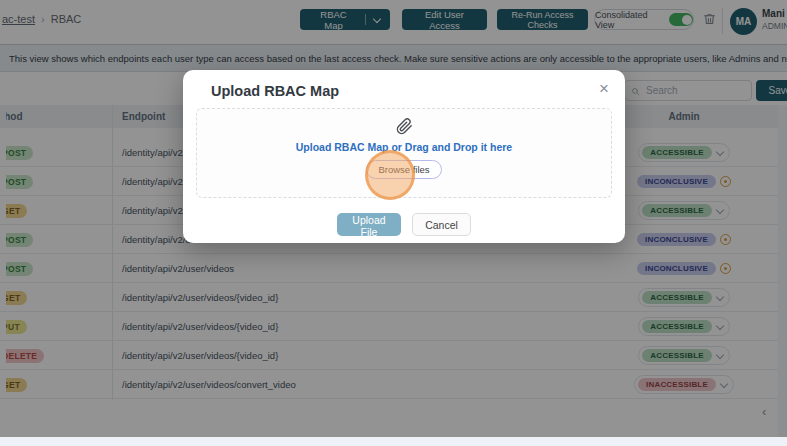  I want to click on modal-title: Upload RBAC Map, so click(275, 91).